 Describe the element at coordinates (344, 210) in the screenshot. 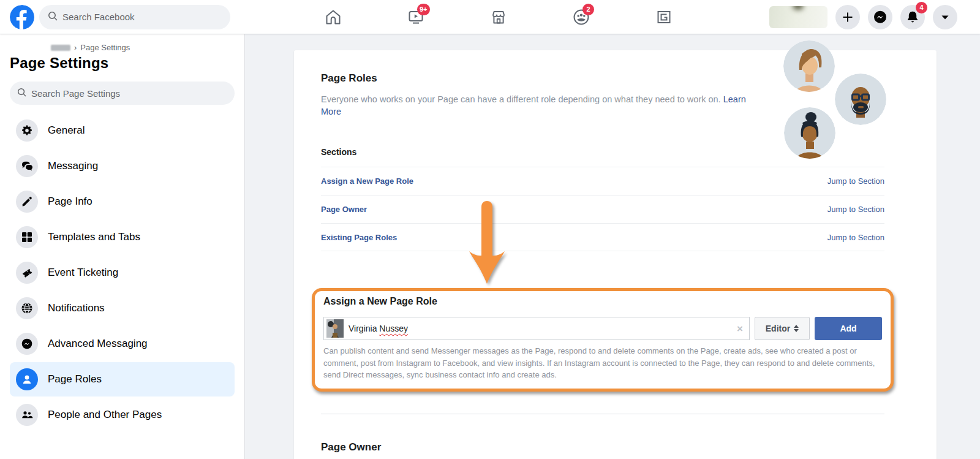

I see `page-owner-link: Page Owner` at that location.